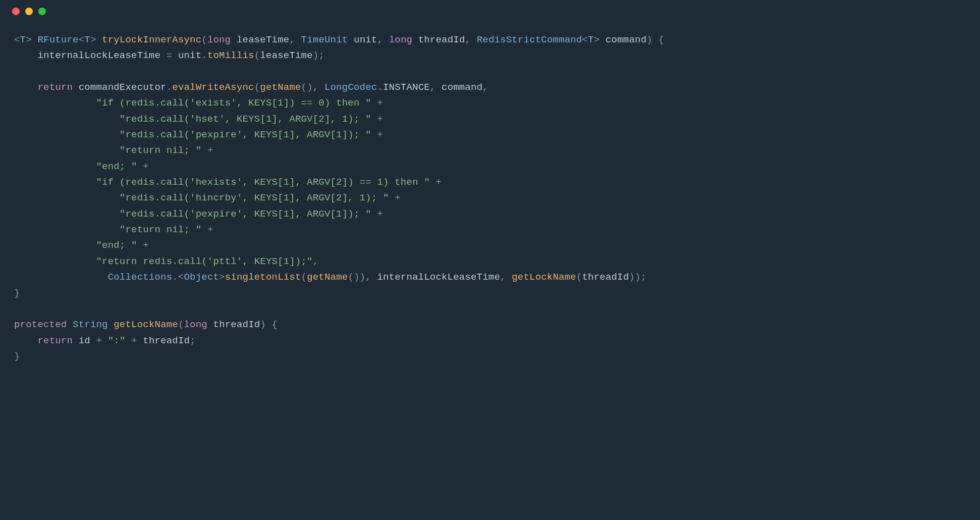 The height and width of the screenshot is (520, 980). I want to click on code-token: "if (redis.call('hexists', KEYS[1], ARGV…, so click(262, 182).